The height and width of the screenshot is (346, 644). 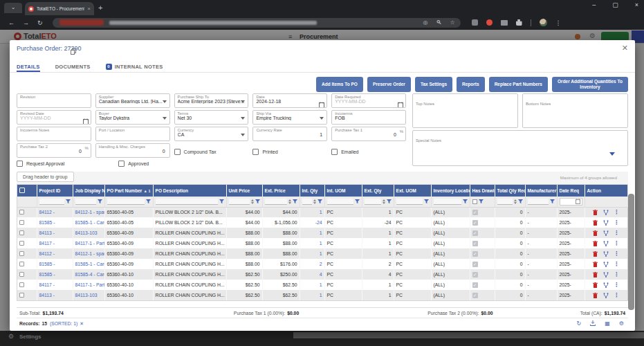 I want to click on handling-charges-field: Handling & Misc. Charges0, so click(x=133, y=151).